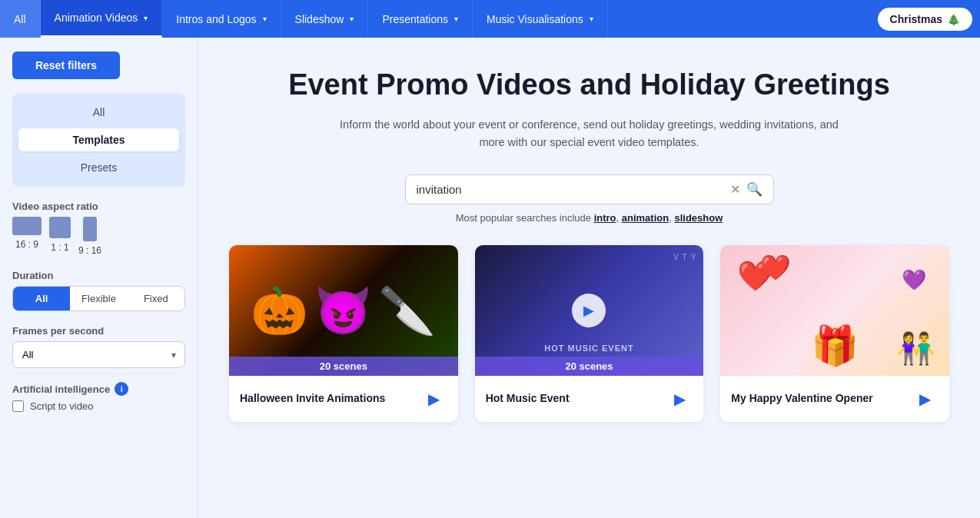  Describe the element at coordinates (90, 251) in the screenshot. I see `aspect-9-16-label: 9 : 16` at that location.